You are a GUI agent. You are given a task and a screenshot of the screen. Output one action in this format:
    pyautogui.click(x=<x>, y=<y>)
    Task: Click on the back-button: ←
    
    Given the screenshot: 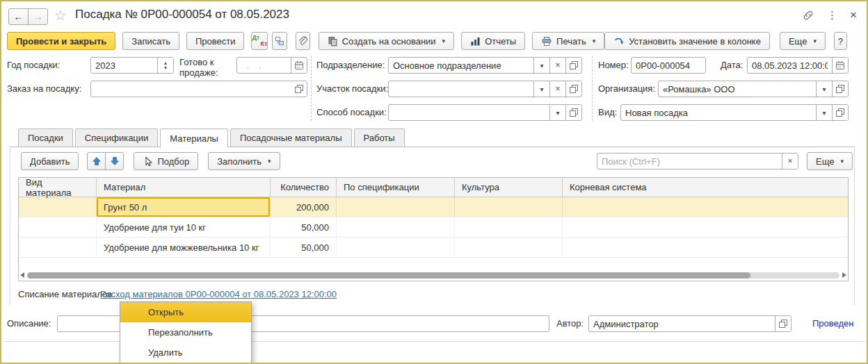 What is the action you would take?
    pyautogui.click(x=18, y=17)
    